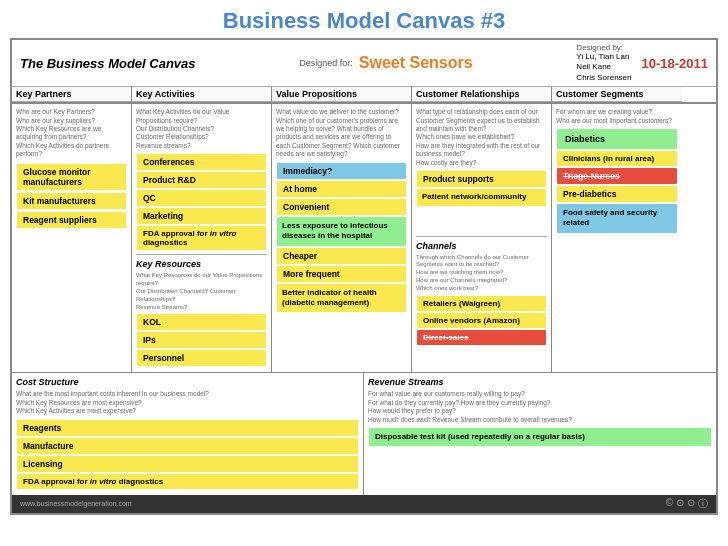 This screenshot has height=546, width=728. What do you see at coordinates (687, 504) in the screenshot?
I see `footer-icons: © ⊙ ⊙ ⓘ` at bounding box center [687, 504].